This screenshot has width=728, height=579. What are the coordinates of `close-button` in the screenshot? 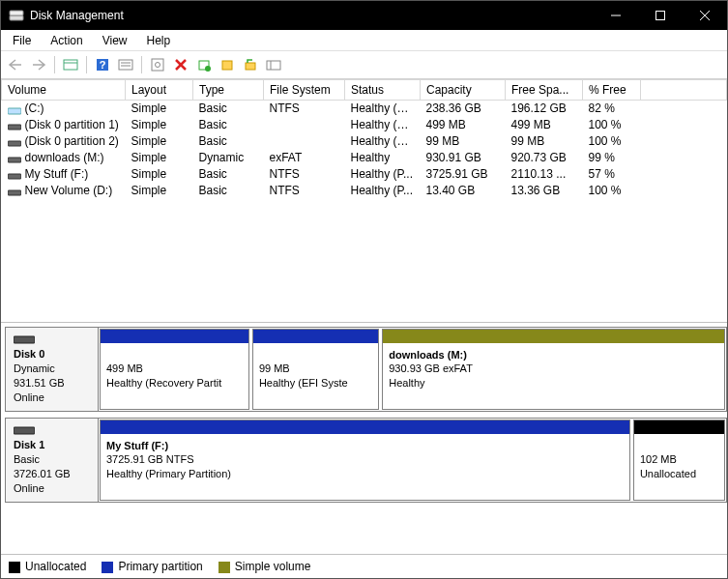 It's located at (705, 15).